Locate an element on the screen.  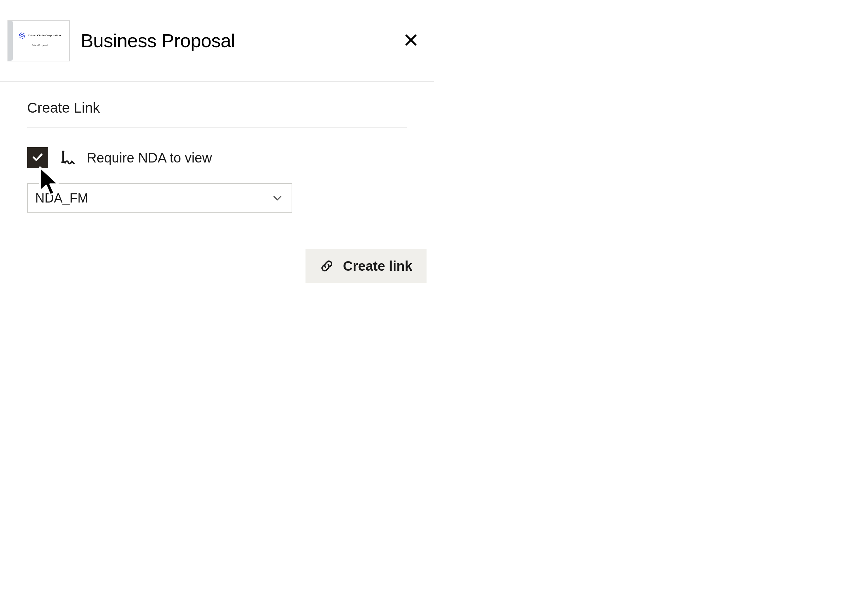
nda-select-value: NDA_FM is located at coordinates (62, 198).